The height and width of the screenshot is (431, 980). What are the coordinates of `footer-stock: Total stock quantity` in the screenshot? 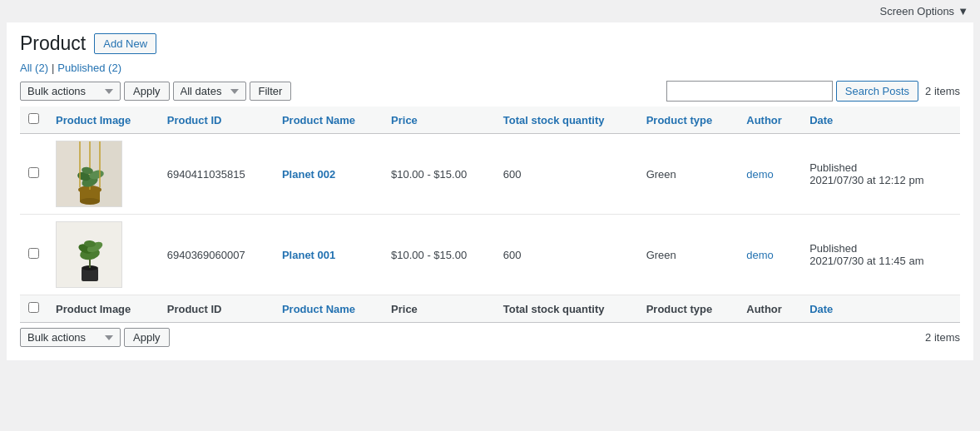 It's located at (567, 310).